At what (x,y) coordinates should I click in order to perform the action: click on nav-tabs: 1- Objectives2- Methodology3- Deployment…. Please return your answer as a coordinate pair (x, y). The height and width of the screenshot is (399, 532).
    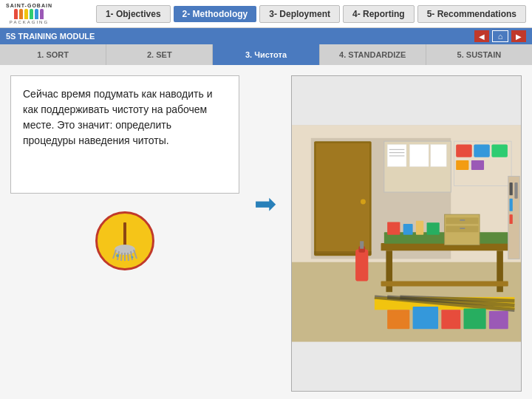
    Looking at the image, I should click on (293, 14).